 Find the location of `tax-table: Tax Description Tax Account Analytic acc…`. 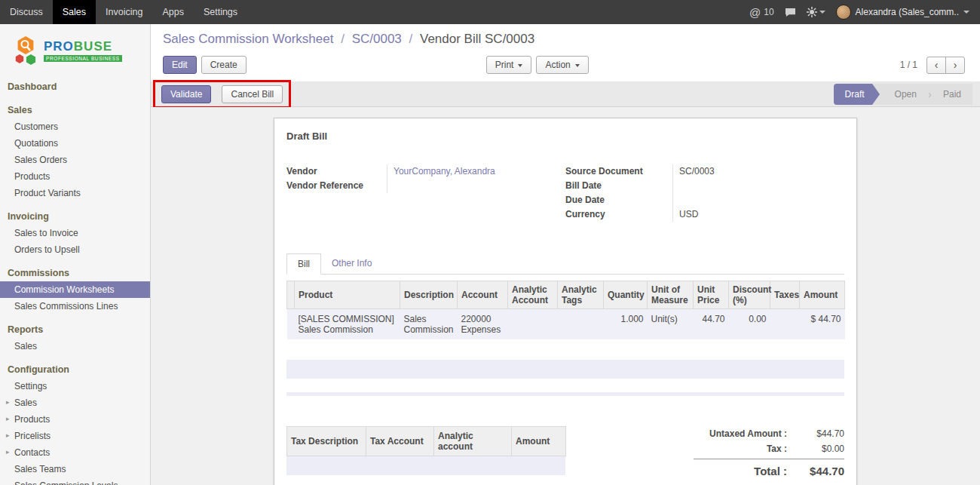

tax-table: Tax Description Tax Account Analytic acc… is located at coordinates (427, 441).